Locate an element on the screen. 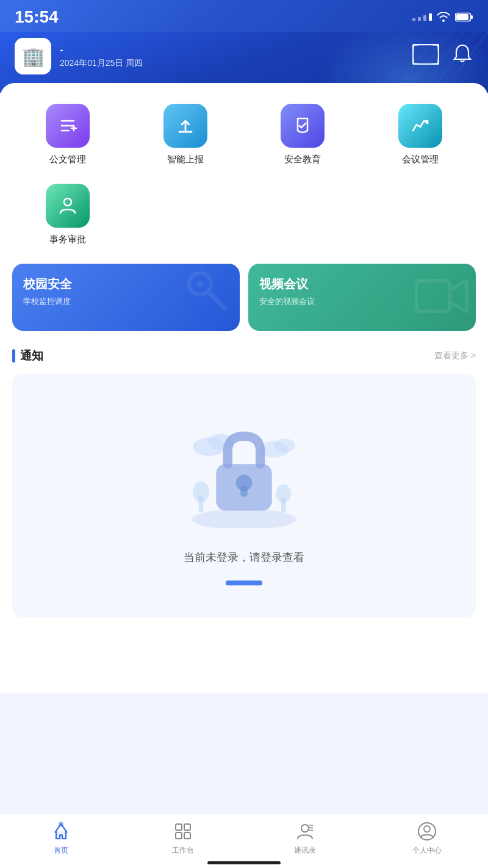 The image size is (488, 868). campus-security-bg-icon is located at coordinates (206, 297).